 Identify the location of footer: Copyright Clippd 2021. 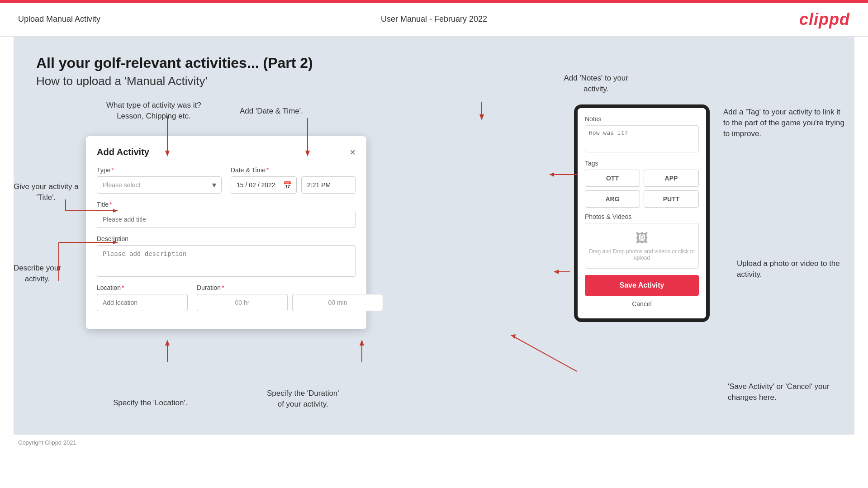
(434, 442).